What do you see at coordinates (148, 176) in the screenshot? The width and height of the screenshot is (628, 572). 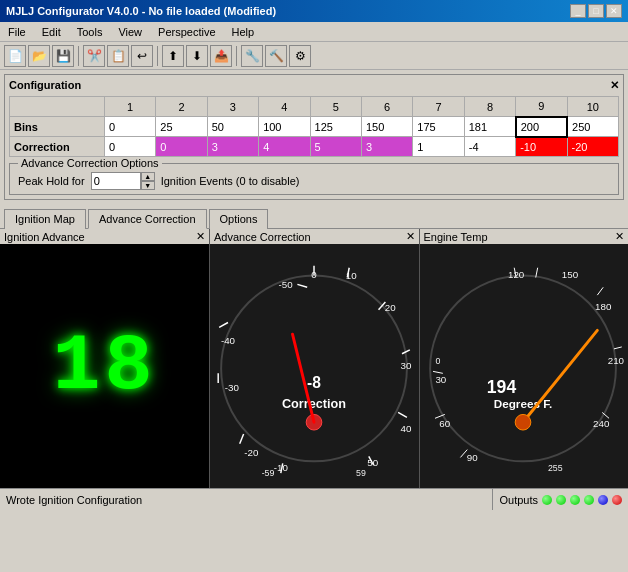 I see `peak-hold-up: ▲` at bounding box center [148, 176].